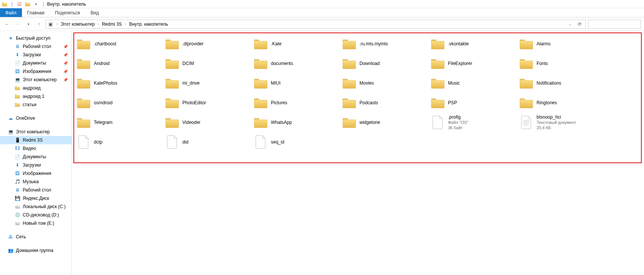  Describe the element at coordinates (36, 198) in the screenshot. I see `sidebar-yandex: 💾Яндекс.Диск` at that location.